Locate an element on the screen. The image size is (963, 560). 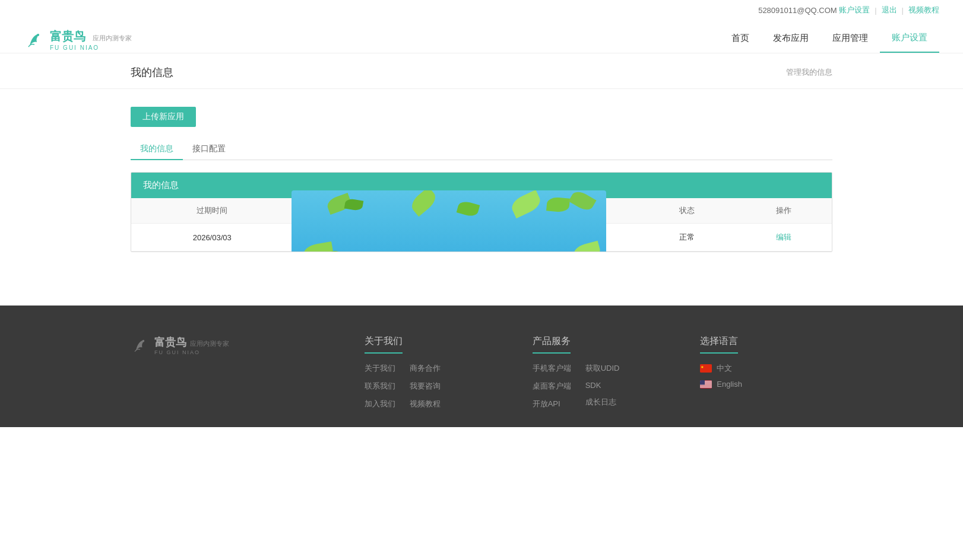
sep2: | is located at coordinates (902, 11).